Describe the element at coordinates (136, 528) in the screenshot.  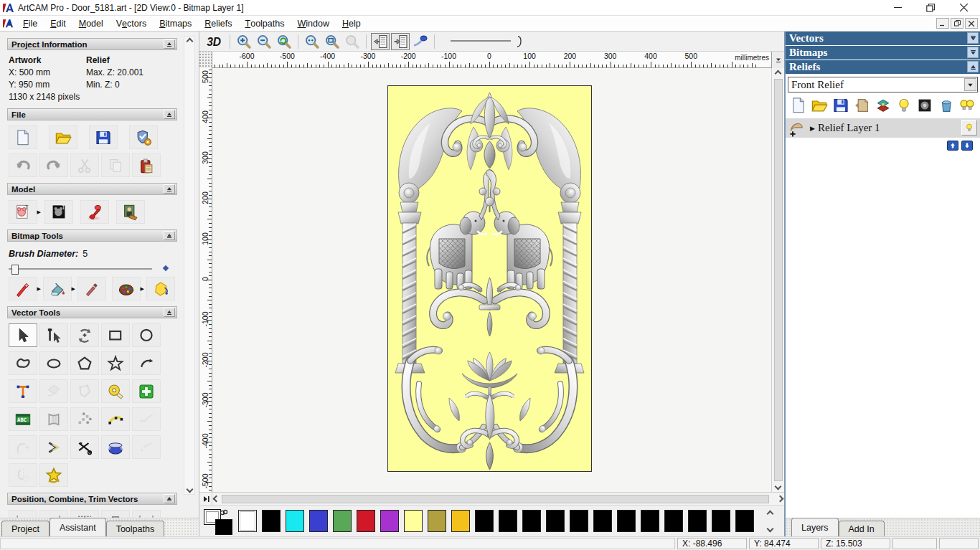
I see `tab-toolpaths: Toolpaths` at that location.